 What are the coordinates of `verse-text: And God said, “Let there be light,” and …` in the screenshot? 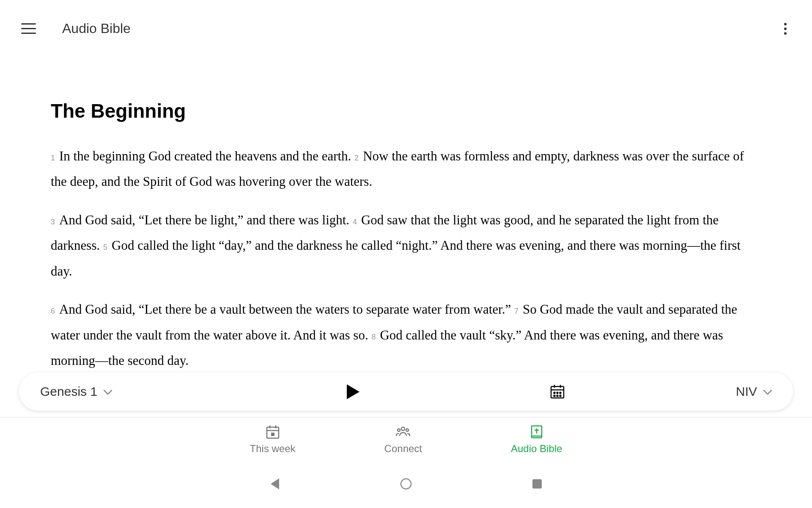 It's located at (206, 220).